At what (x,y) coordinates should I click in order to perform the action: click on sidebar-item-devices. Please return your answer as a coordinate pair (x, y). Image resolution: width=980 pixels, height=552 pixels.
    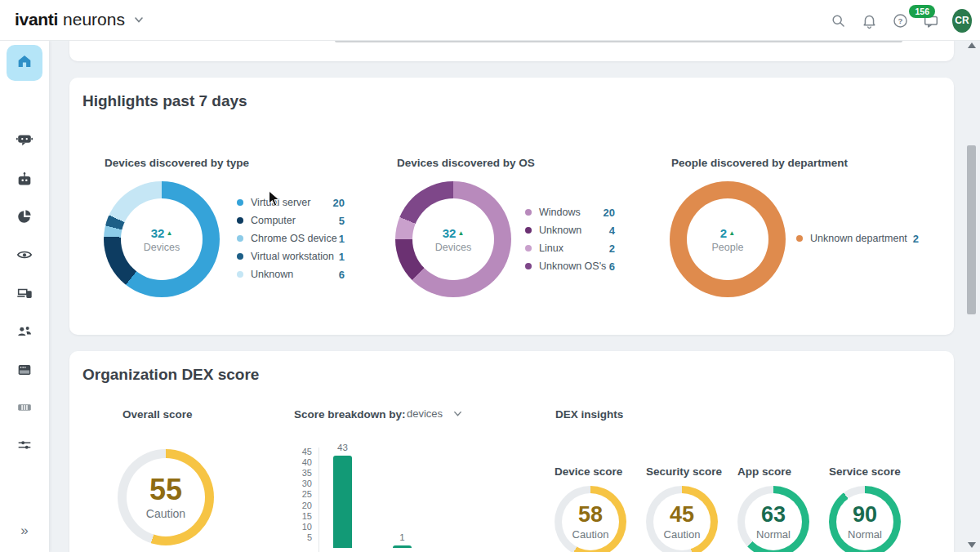
    Looking at the image, I should click on (24, 295).